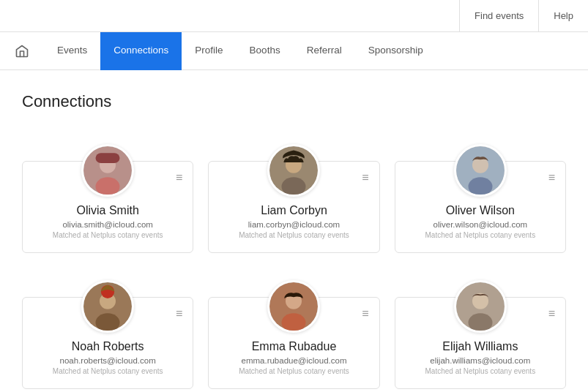 This screenshot has width=588, height=392. I want to click on help-link: Help, so click(563, 16).